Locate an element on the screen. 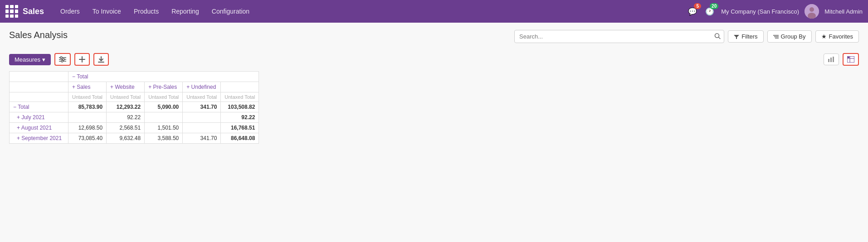 The image size is (868, 242). total-undefined: 341.70 is located at coordinates (202, 107).